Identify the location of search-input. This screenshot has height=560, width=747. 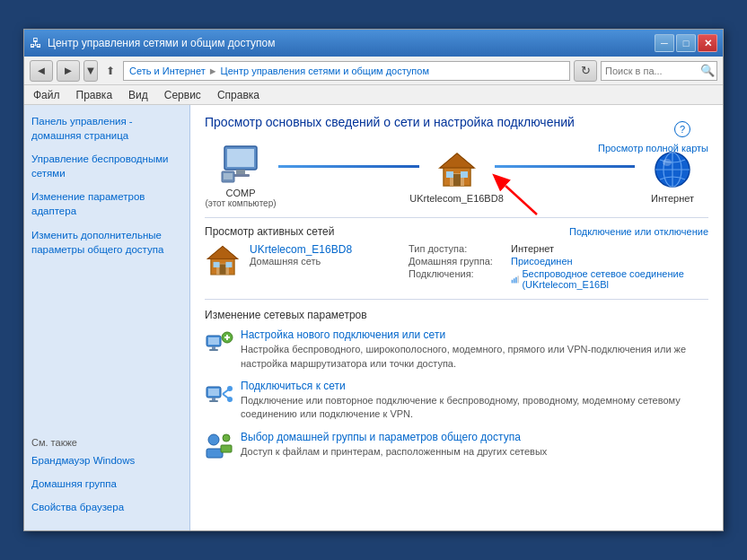
(650, 71).